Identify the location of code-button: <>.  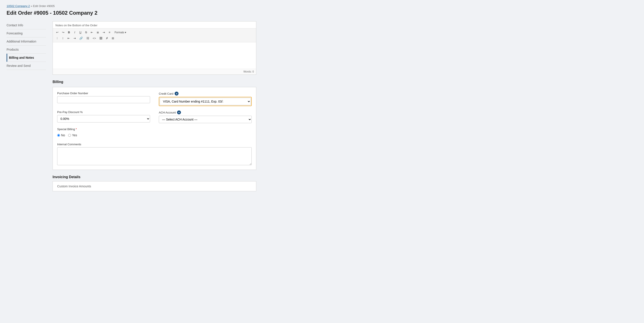
(94, 38).